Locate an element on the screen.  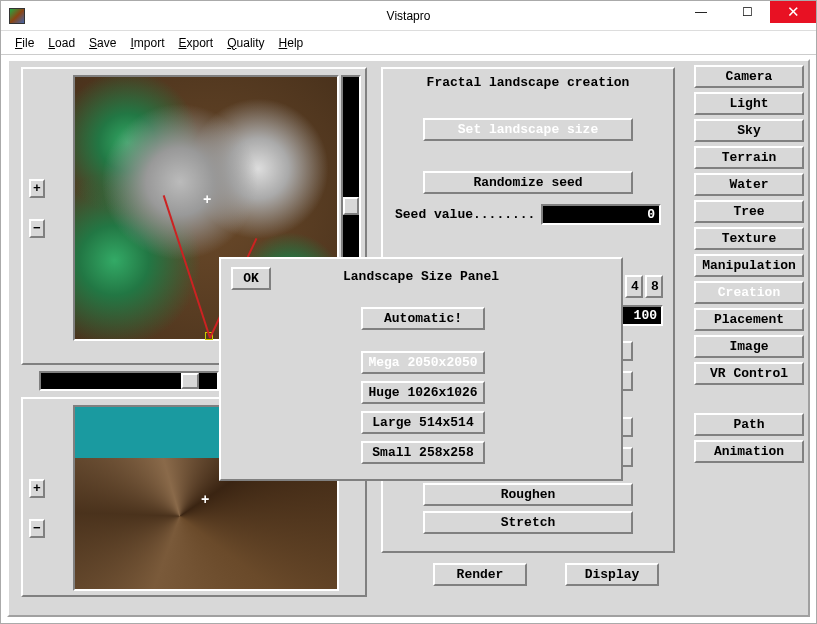
map-vertical-slider-thumb is located at coordinates (351, 206).